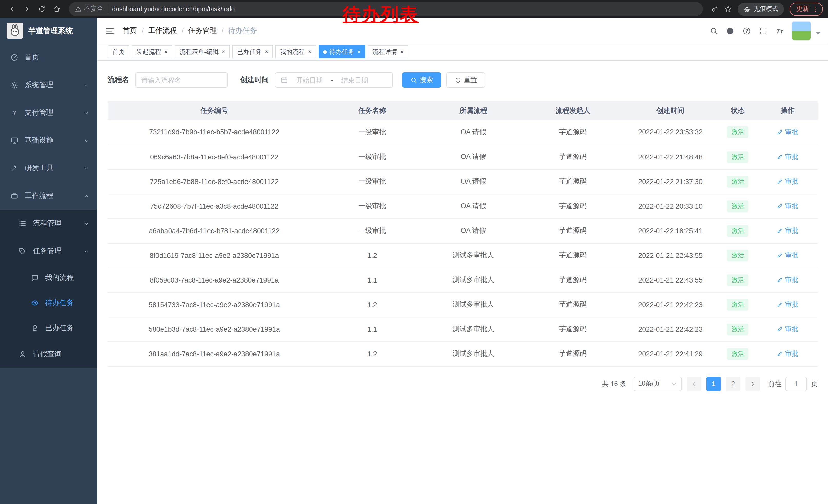 The height and width of the screenshot is (504, 828). Describe the element at coordinates (730, 31) in the screenshot. I see `github-icon` at that location.